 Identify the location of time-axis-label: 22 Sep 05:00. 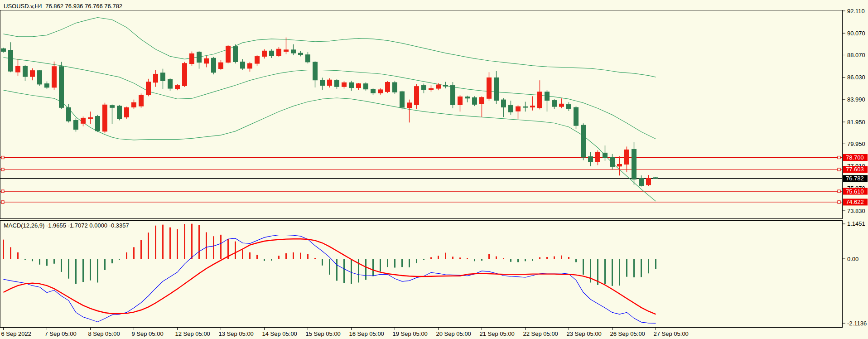
(541, 334).